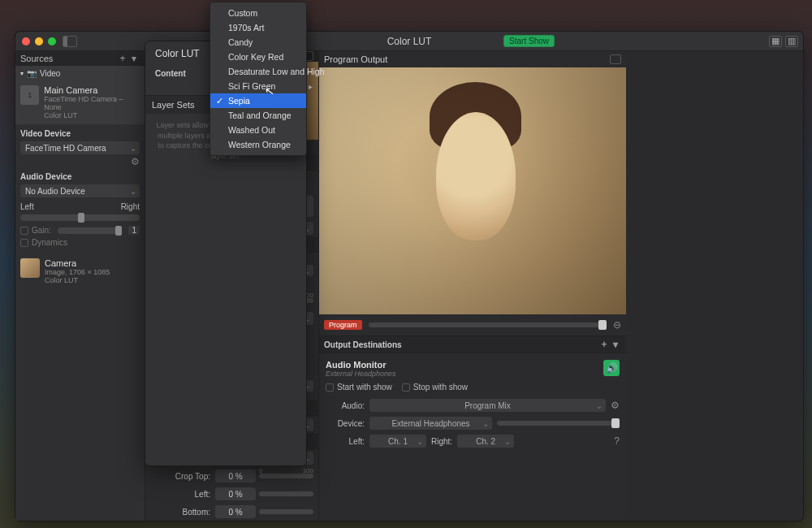 The height and width of the screenshot is (528, 812). What do you see at coordinates (617, 325) in the screenshot?
I see `program-remove-icon: ⊖` at bounding box center [617, 325].